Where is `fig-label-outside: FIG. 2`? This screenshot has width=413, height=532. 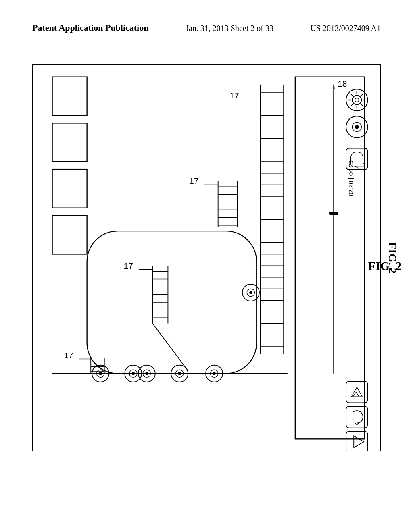 fig-label-outside: FIG. 2 is located at coordinates (385, 266).